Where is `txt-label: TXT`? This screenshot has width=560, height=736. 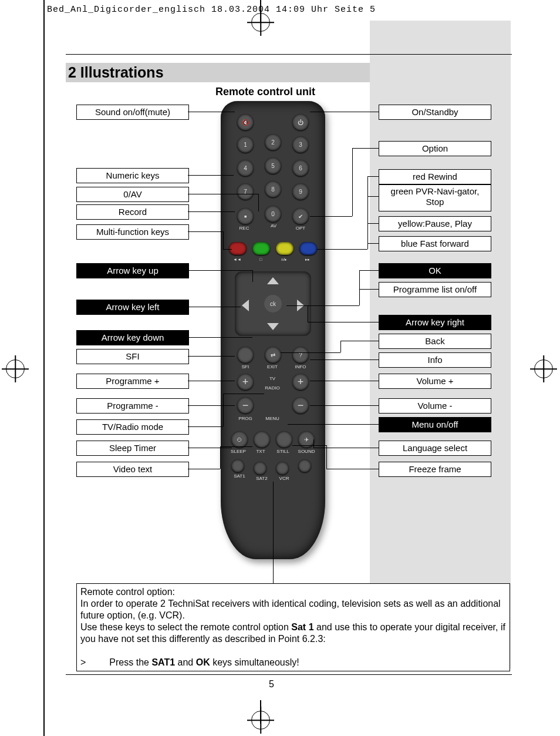
txt-label: TXT is located at coordinates (261, 451).